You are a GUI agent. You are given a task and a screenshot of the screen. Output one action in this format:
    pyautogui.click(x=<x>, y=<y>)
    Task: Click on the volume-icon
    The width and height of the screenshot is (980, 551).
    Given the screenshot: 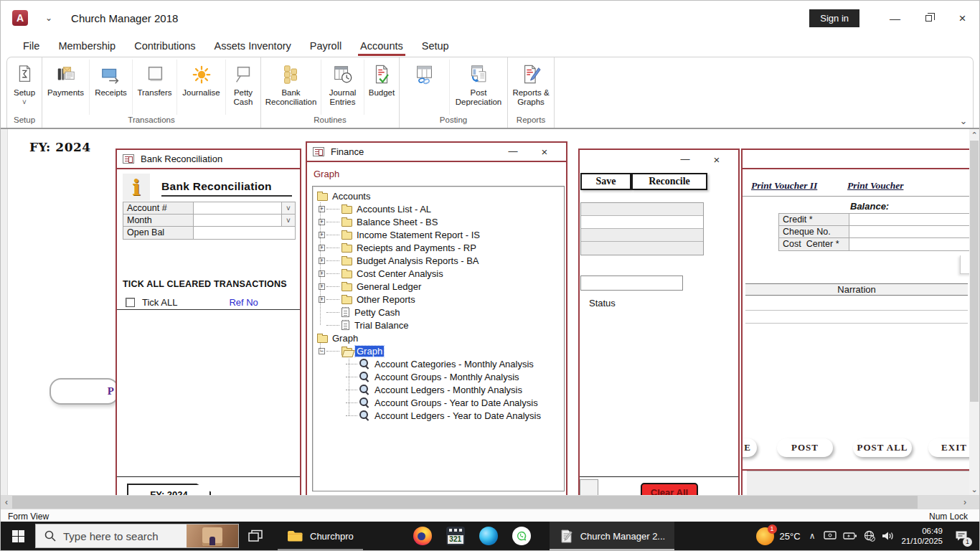 What is the action you would take?
    pyautogui.click(x=888, y=536)
    